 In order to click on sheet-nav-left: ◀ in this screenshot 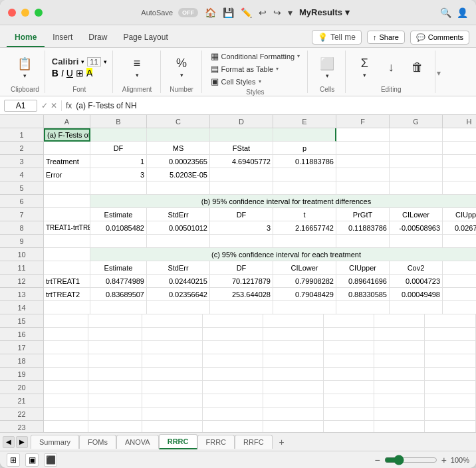, I will do `click(9, 442)`.